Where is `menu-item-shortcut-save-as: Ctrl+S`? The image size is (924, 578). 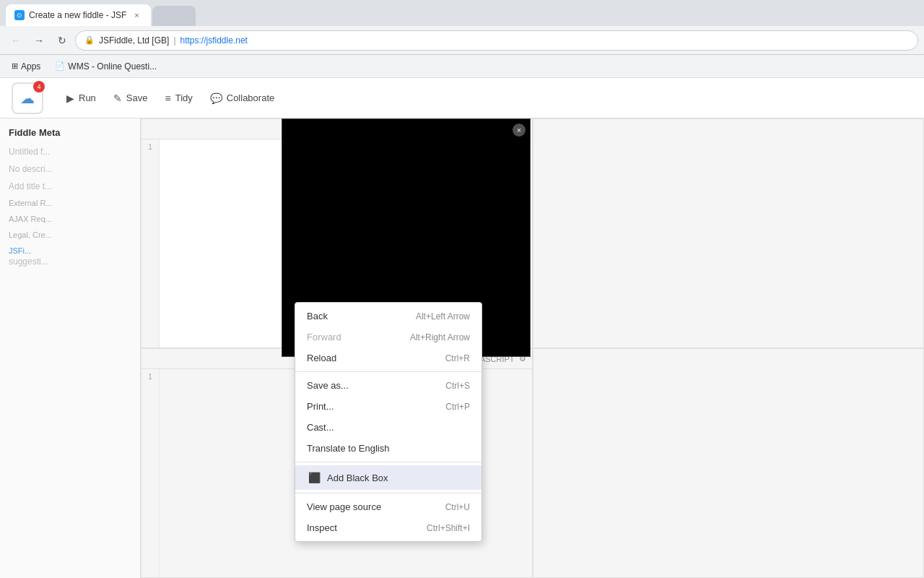
menu-item-shortcut-save-as: Ctrl+S is located at coordinates (458, 386).